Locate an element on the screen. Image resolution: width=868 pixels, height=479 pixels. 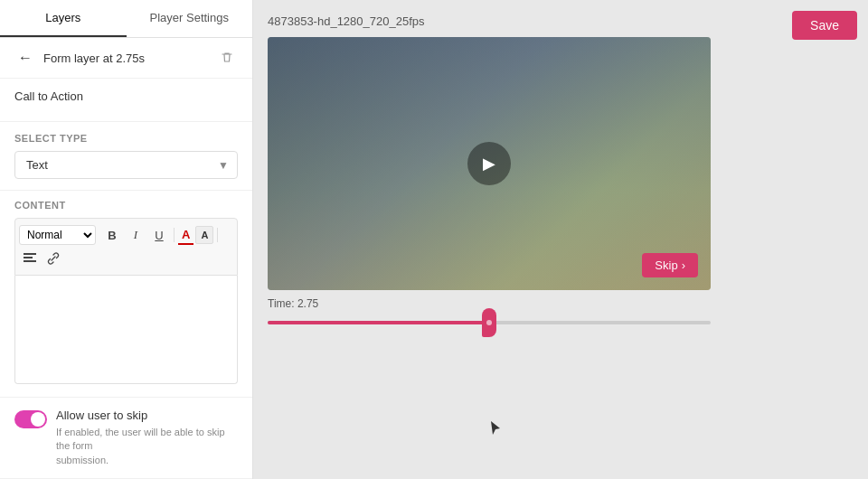
content-section: CONTENT Normal Heading 1 Heading 2 B I U… is located at coordinates (127, 295).